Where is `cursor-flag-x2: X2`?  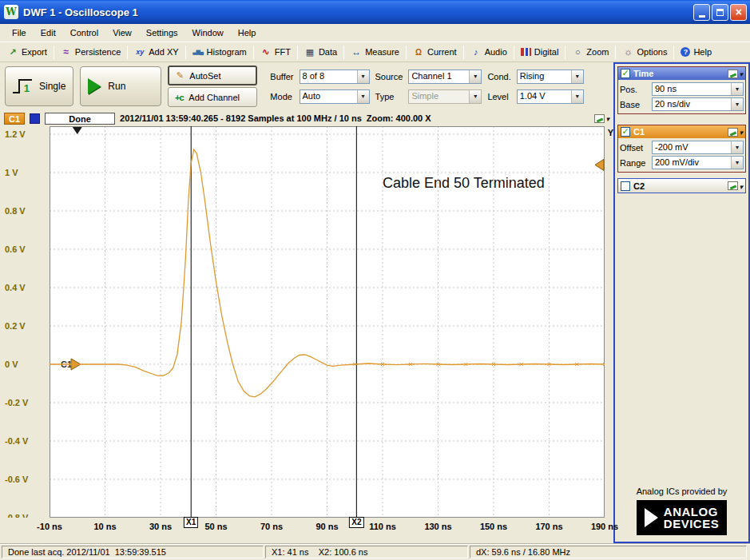 cursor-flag-x2: X2 is located at coordinates (356, 522).